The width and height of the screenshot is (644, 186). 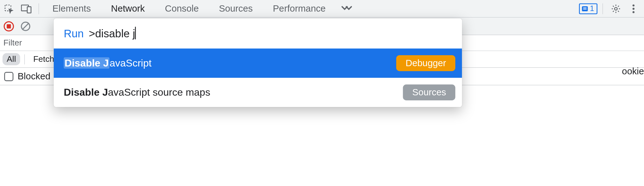 I want to click on panel-badge: Sources, so click(x=429, y=92).